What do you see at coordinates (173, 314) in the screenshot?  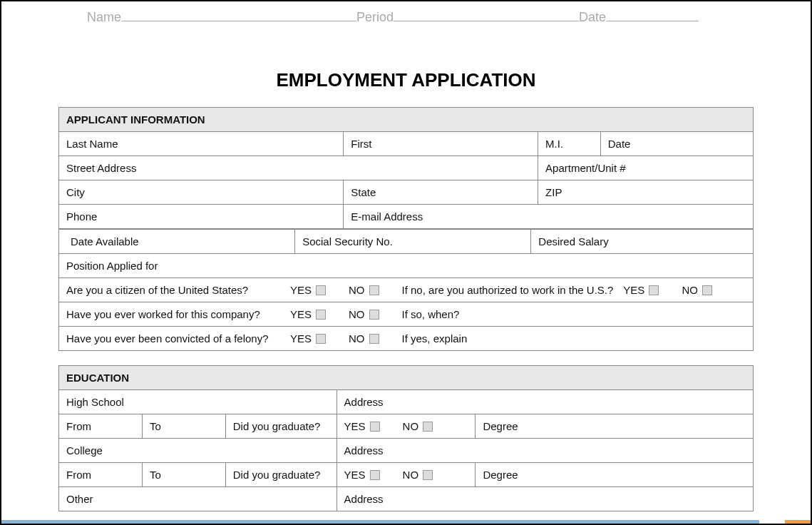 I see `question-worked: Have you ever worked for this company?` at bounding box center [173, 314].